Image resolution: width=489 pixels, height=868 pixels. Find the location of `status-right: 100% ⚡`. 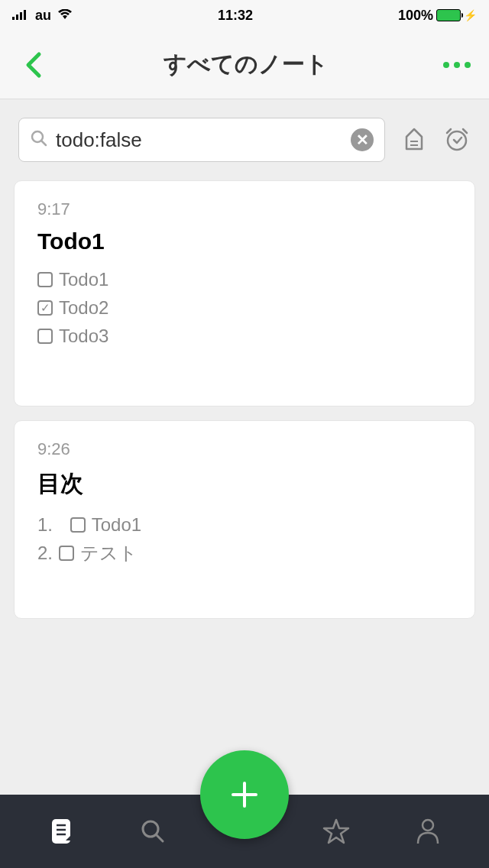

status-right: 100% ⚡ is located at coordinates (437, 15).